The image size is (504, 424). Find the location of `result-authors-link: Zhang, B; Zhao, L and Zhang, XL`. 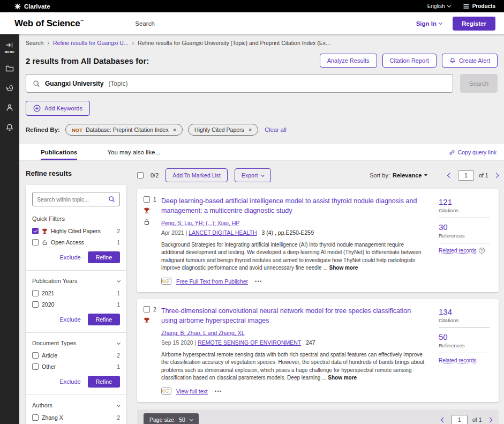

result-authors-link: Zhang, B; Zhao, L and Zhang, XL is located at coordinates (202, 333).